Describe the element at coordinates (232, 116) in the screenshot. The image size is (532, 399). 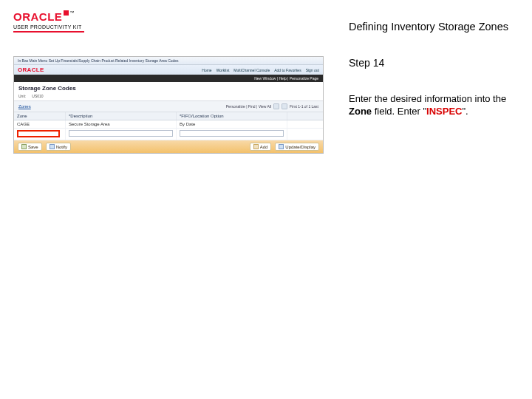
I see `col-location: *FIFO/Location Option` at that location.